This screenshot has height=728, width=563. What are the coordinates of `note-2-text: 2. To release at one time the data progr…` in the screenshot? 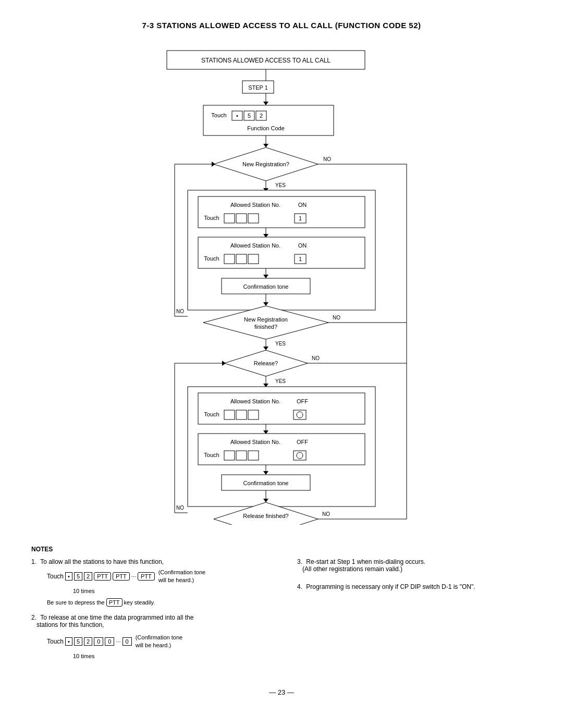 It's located at (149, 621).